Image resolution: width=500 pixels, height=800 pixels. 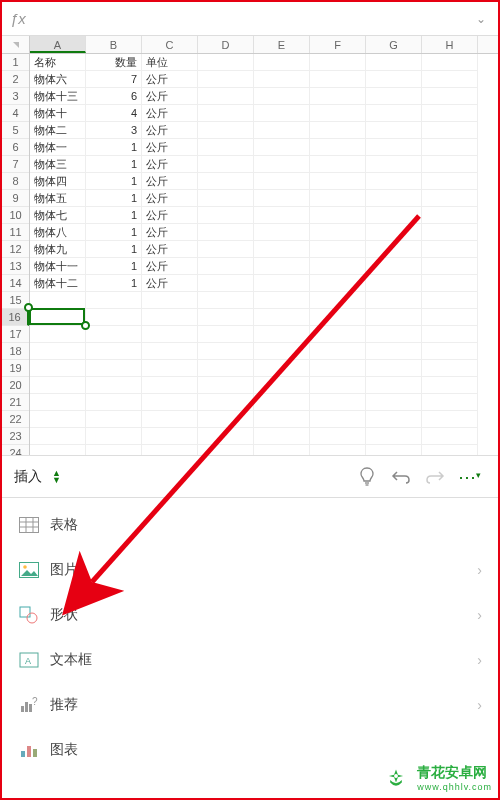 I want to click on cell: 物体十二, so click(x=58, y=284).